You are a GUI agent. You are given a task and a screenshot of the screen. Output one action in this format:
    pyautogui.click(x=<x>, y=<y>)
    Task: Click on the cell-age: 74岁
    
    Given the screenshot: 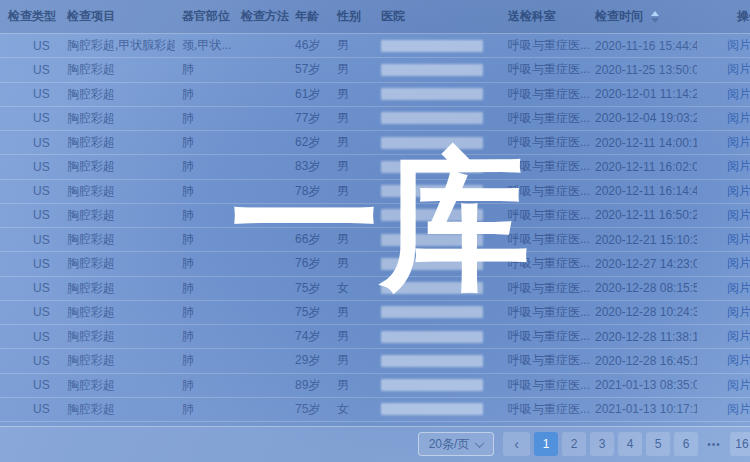 What is the action you would take?
    pyautogui.click(x=311, y=336)
    